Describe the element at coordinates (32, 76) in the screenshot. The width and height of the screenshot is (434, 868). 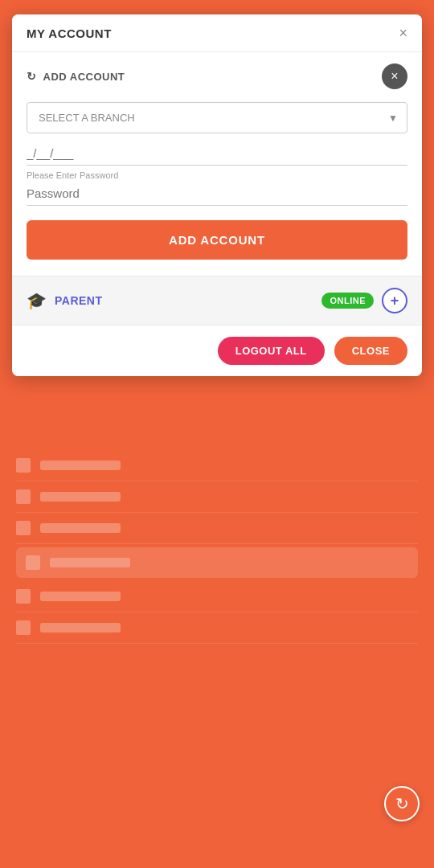
I see `section-refresh-icon: ↻` at that location.